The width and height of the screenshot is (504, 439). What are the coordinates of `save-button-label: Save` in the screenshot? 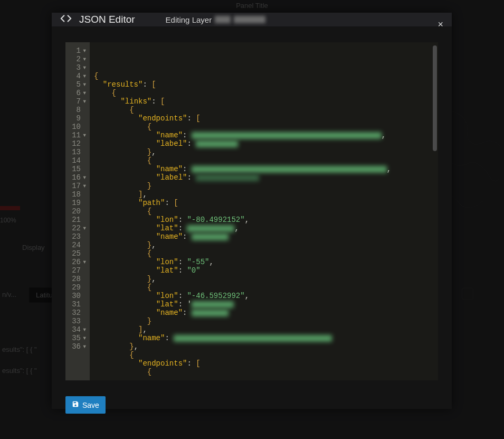 It's located at (91, 405).